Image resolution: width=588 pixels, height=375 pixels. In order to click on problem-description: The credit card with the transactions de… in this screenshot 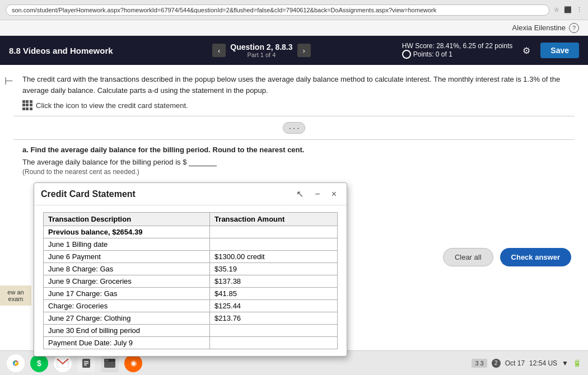, I will do `click(298, 85)`.